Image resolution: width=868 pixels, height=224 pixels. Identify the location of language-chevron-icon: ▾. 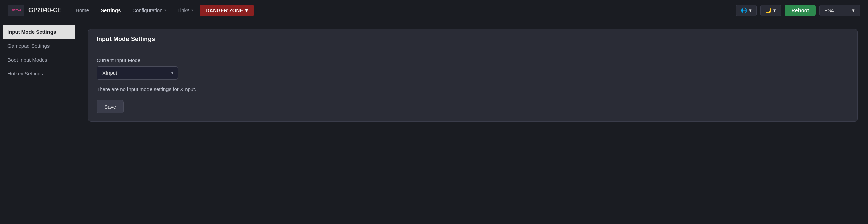
(750, 10).